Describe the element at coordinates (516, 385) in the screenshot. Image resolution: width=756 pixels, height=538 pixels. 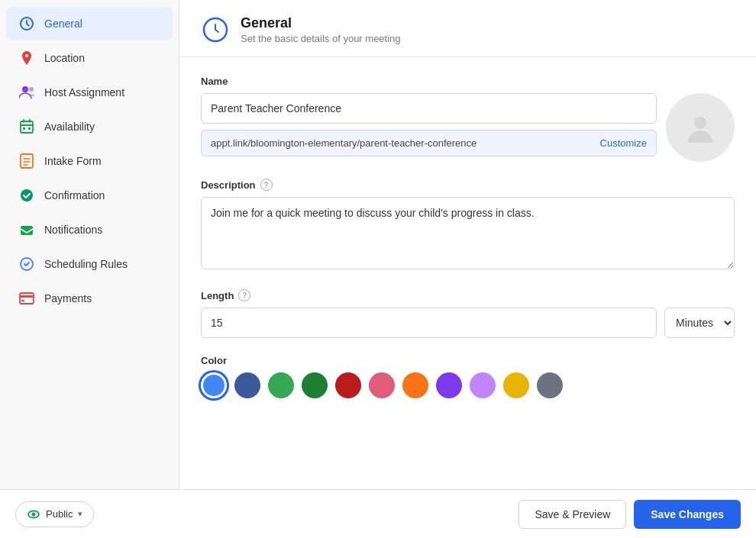
I see `color-swatch-yellow` at that location.